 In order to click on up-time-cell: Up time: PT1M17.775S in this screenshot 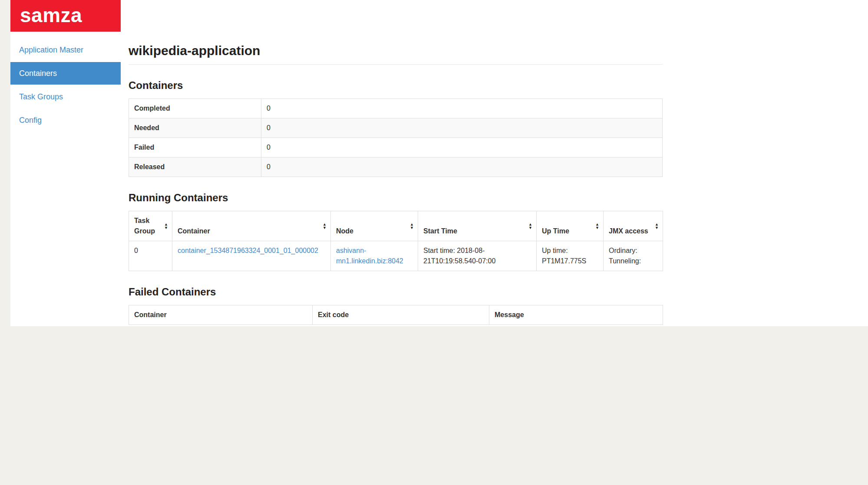, I will do `click(570, 256)`.